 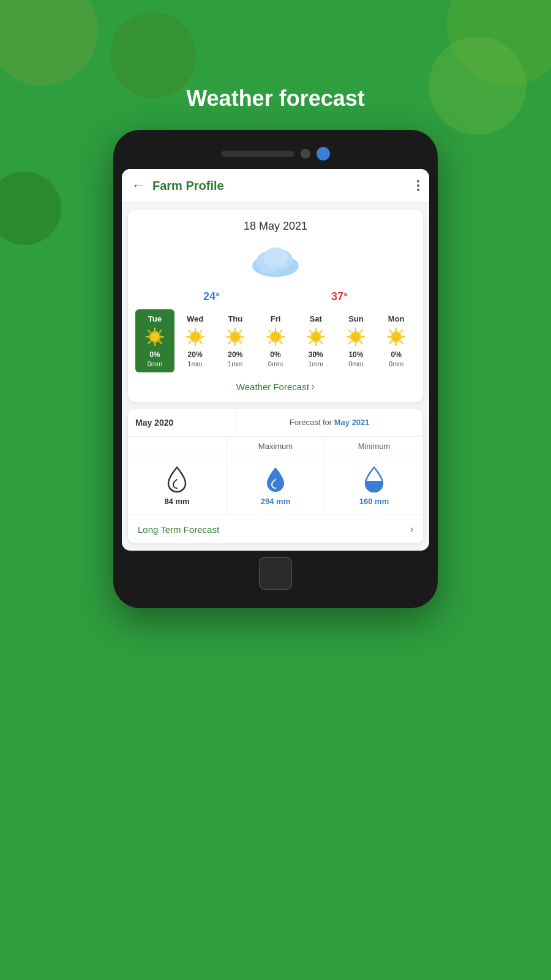 I want to click on weather-date: 18 May 2021, so click(x=276, y=227).